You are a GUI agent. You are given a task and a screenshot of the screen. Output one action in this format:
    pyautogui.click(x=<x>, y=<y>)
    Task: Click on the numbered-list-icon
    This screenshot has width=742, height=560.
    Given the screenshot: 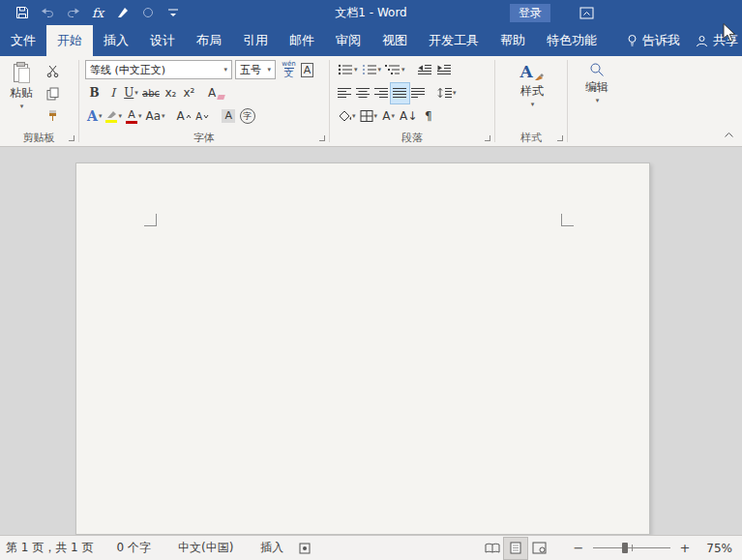 What is the action you would take?
    pyautogui.click(x=370, y=70)
    